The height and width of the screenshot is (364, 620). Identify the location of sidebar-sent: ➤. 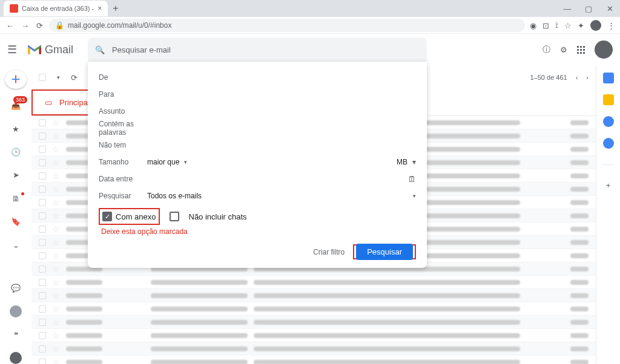
(16, 175).